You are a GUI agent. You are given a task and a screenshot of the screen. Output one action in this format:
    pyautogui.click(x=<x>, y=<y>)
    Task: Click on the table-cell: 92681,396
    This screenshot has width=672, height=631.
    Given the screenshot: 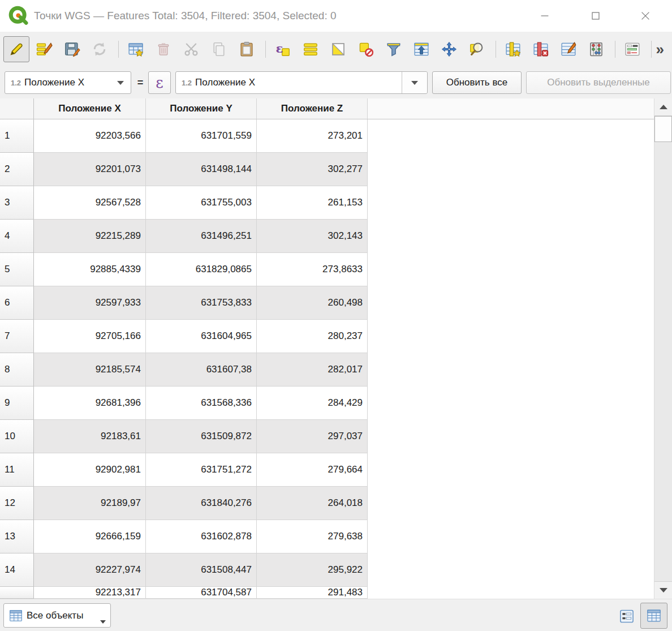 What is the action you would take?
    pyautogui.click(x=90, y=403)
    